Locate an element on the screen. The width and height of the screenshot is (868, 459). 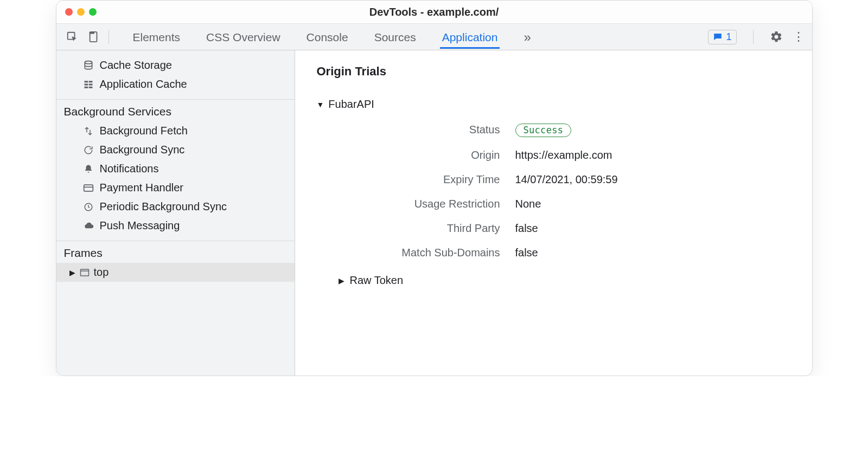
issues-icon is located at coordinates (718, 37).